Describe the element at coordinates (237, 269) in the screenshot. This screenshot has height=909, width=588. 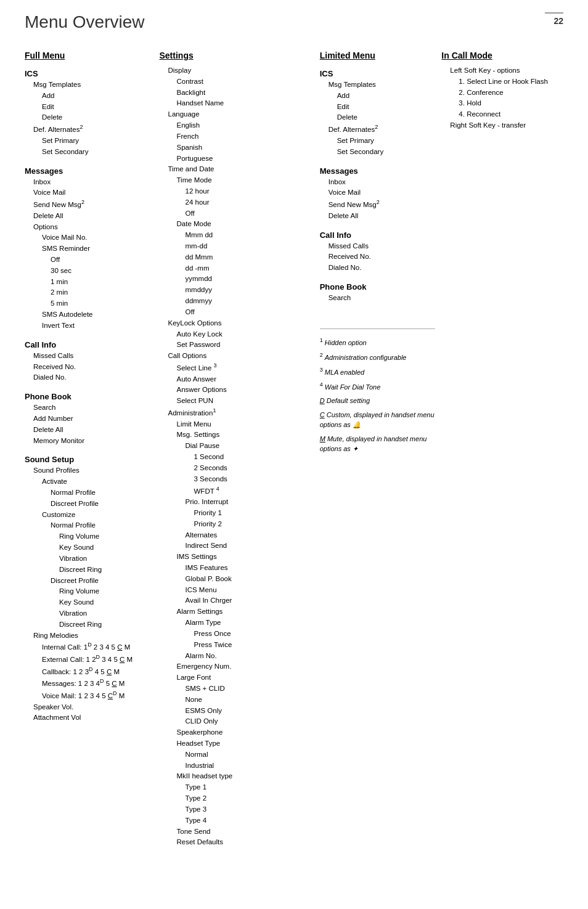
I see `list-item: dd -mm` at that location.